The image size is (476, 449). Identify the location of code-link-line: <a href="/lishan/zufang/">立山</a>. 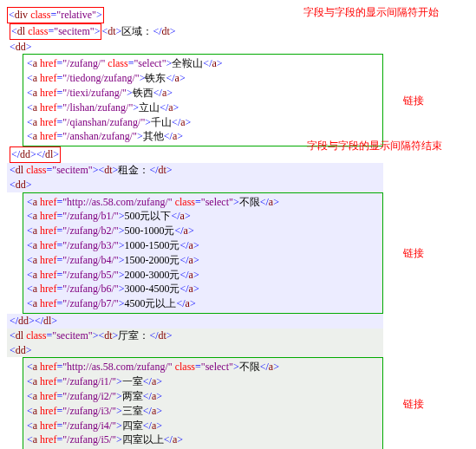
(203, 107).